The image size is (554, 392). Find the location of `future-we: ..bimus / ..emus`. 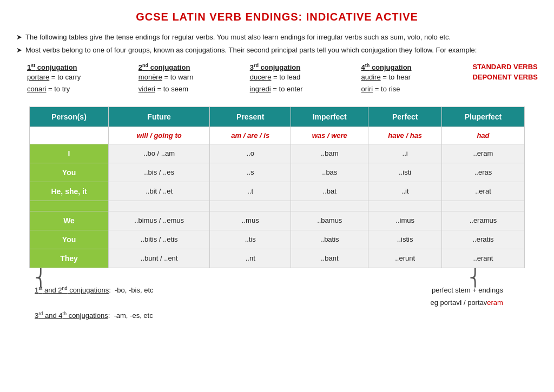

future-we: ..bimus / ..emus is located at coordinates (159, 221).